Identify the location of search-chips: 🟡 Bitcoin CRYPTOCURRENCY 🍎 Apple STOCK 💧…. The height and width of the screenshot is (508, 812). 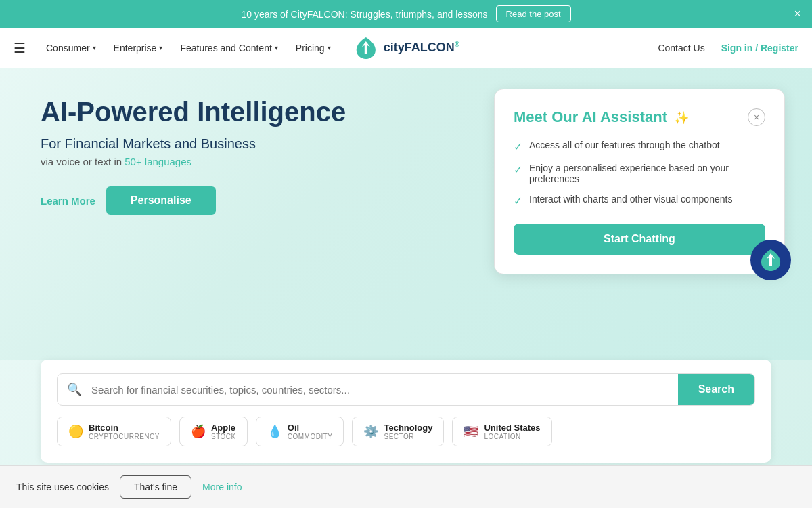
(406, 431).